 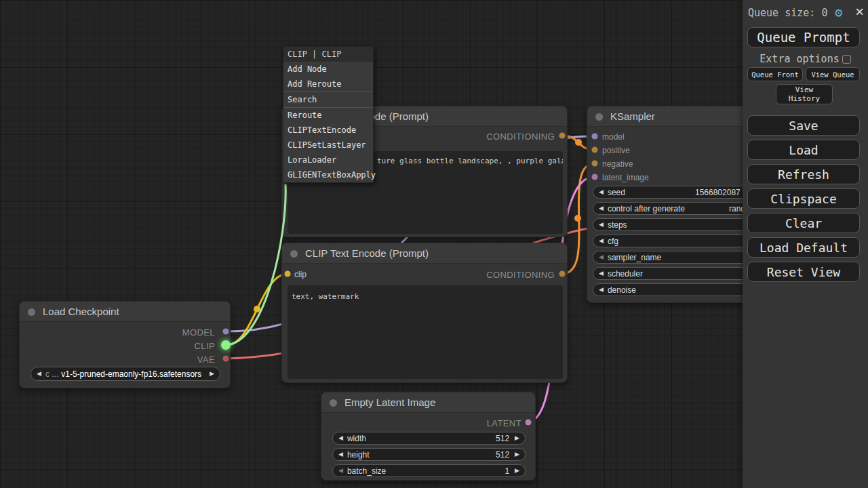 What do you see at coordinates (328, 145) in the screenshot?
I see `menu-item-clipsetlastlayer: CLIPSetLastLayer` at bounding box center [328, 145].